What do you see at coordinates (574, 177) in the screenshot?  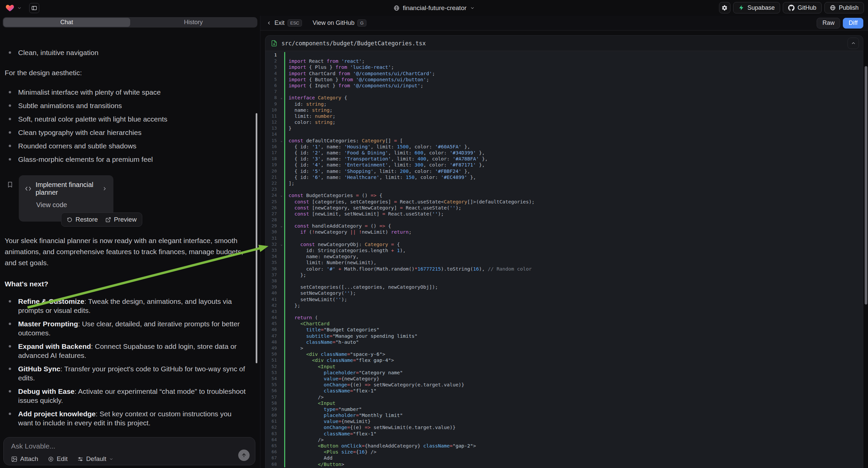 I see `code-text: { id: '6', name: 'Healthcare', limit: 15…` at bounding box center [574, 177].